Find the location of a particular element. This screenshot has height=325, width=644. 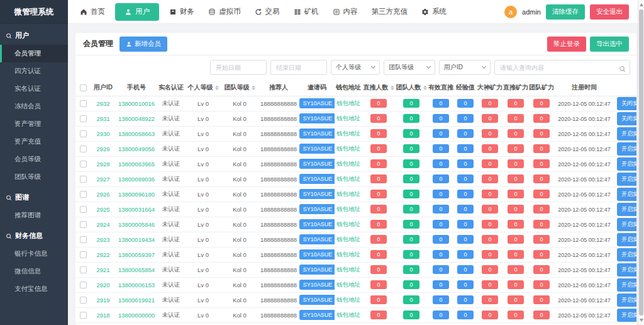

phone-link: 13800065854 is located at coordinates (136, 270).